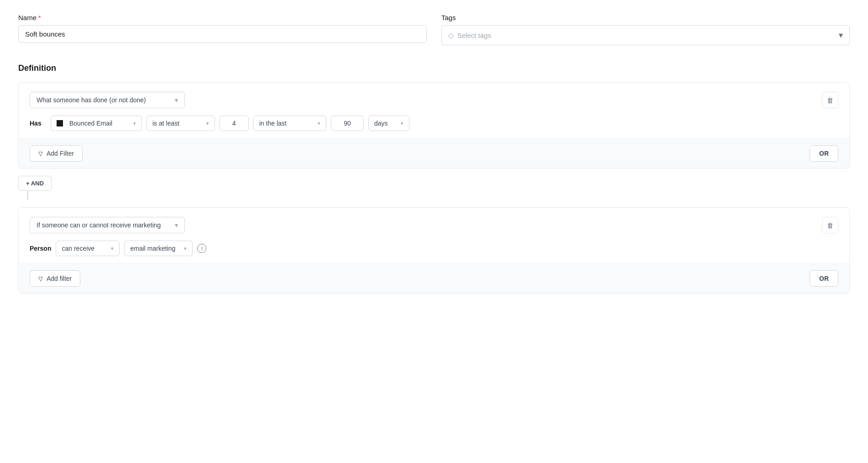  I want to click on add-filter-label-2: Add filter, so click(59, 279).